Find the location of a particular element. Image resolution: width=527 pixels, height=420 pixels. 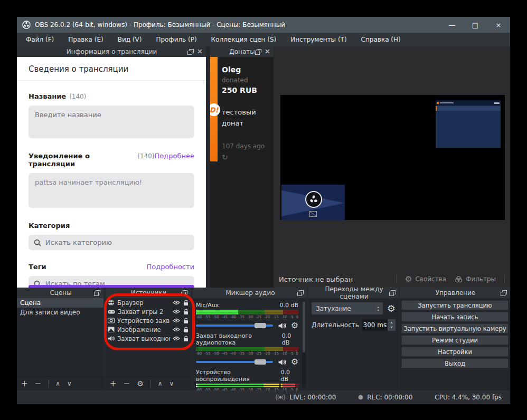

add-source-button: + is located at coordinates (113, 384).